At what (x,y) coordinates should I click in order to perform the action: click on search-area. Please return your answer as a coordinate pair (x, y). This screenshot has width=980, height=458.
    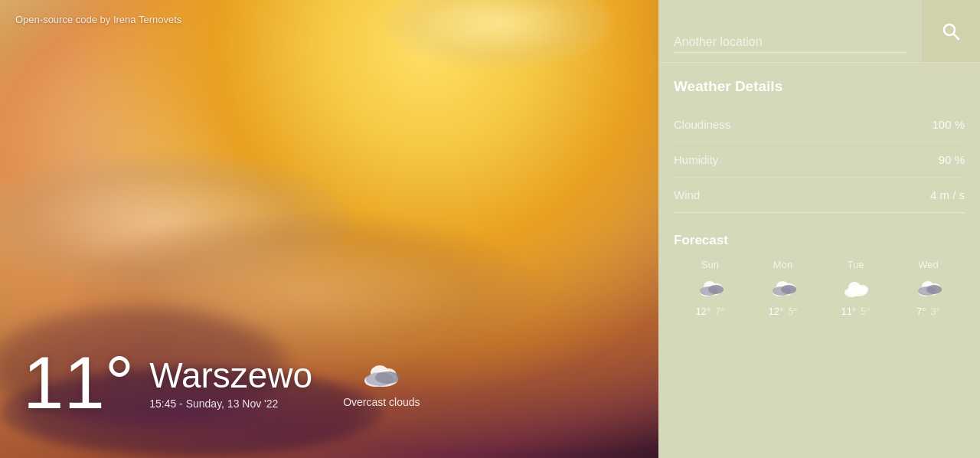
    Looking at the image, I should click on (819, 31).